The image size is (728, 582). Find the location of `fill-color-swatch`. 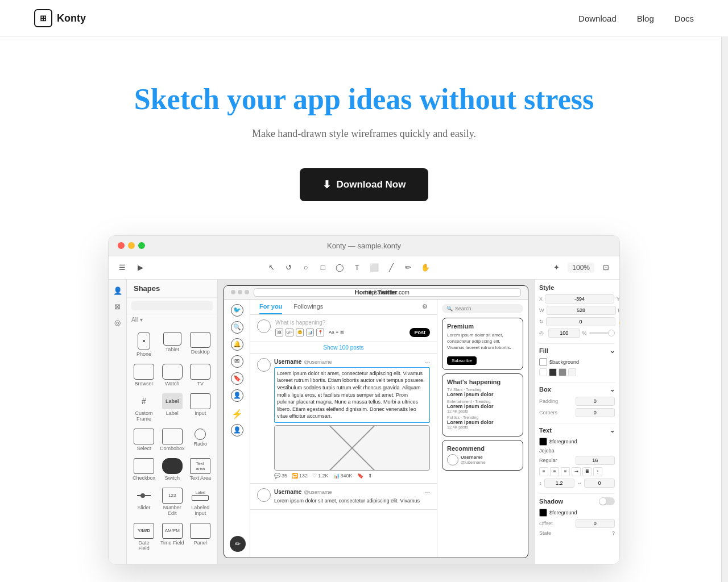

fill-color-swatch is located at coordinates (543, 362).